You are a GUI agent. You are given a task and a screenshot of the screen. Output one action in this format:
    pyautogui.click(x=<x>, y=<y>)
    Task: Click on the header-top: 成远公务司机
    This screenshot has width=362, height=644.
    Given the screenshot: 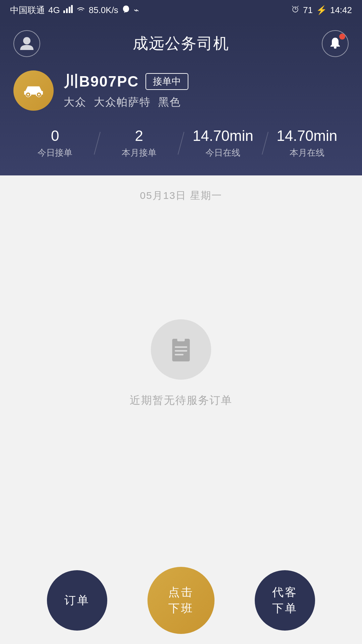 What is the action you would take?
    pyautogui.click(x=181, y=44)
    